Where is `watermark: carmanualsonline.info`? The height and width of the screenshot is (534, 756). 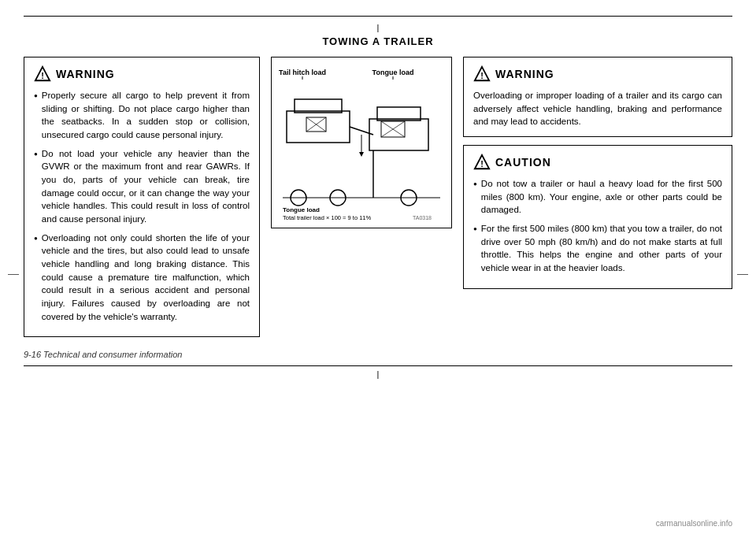 watermark: carmanualsonline.info is located at coordinates (695, 523).